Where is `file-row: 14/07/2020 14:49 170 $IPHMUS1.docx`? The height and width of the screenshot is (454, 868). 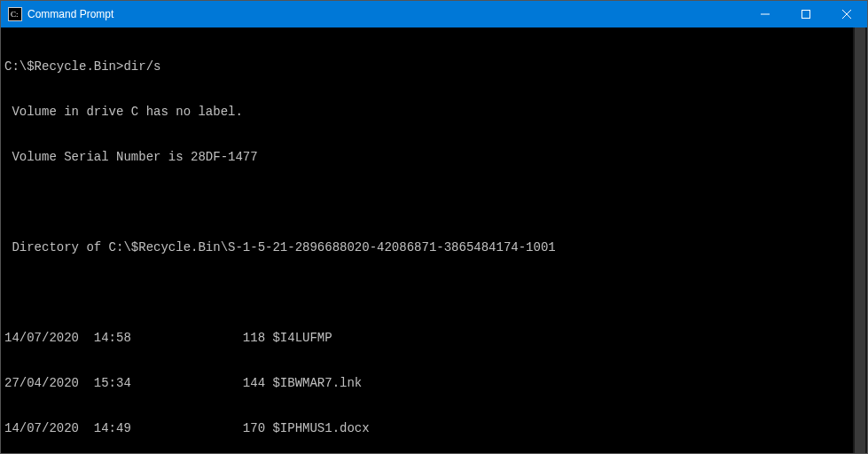 file-row: 14/07/2020 14:49 170 $IPHMUS1.docx is located at coordinates (434, 429).